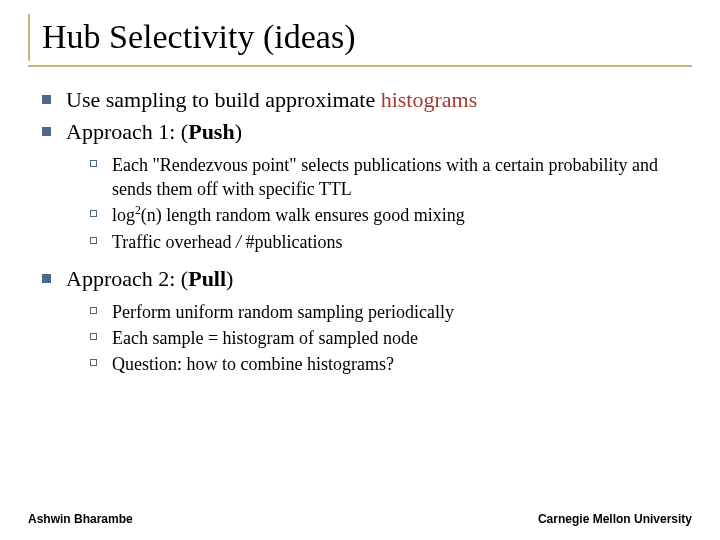  I want to click on approach2-pre: Approach 2: (, so click(127, 278).